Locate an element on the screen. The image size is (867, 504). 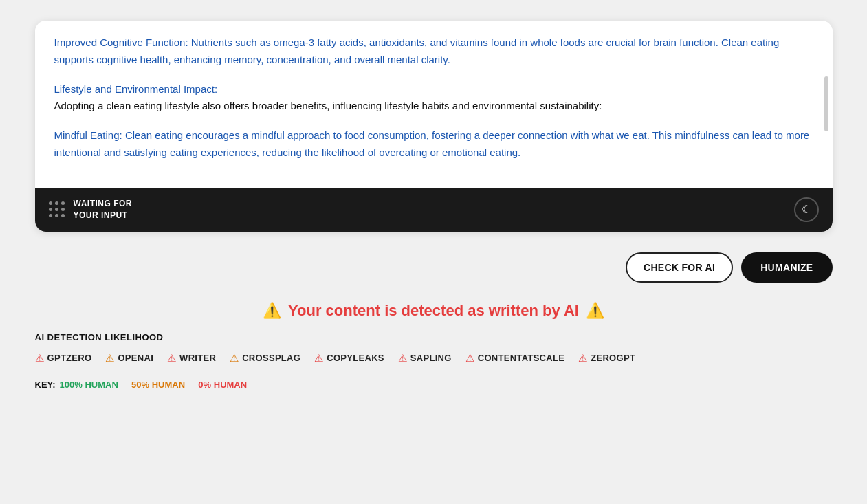
humanize-button: HUMANIZE is located at coordinates (787, 267).